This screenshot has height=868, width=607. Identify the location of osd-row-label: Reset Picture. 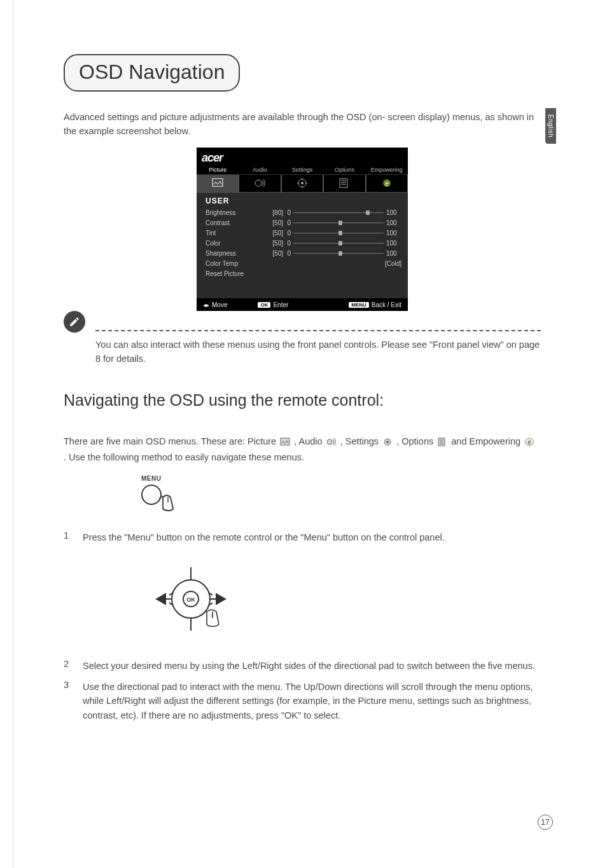
(234, 273).